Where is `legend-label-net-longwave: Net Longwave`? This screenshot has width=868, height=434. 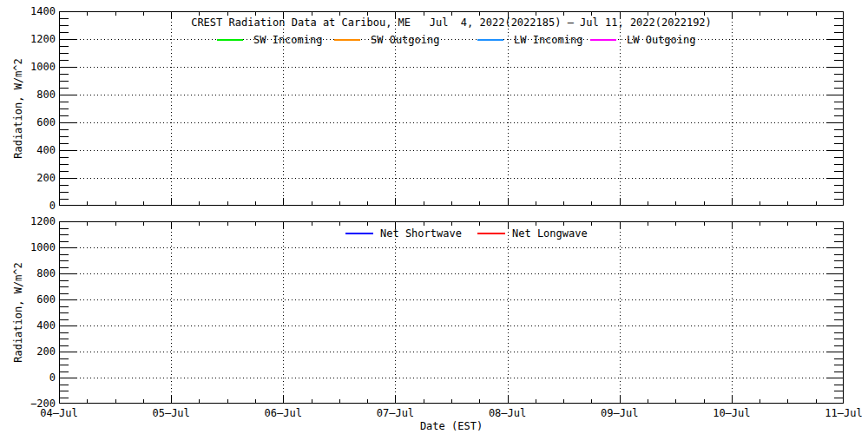
legend-label-net-longwave: Net Longwave is located at coordinates (550, 233).